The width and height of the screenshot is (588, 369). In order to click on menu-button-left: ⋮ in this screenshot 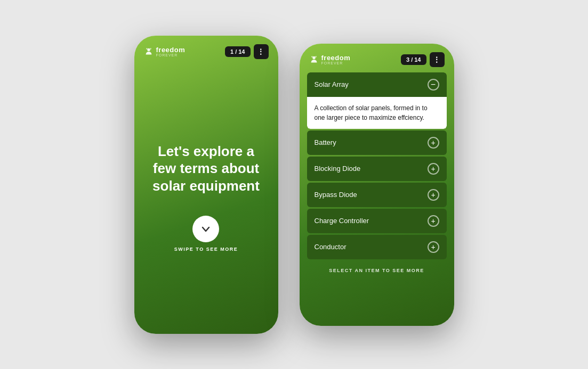, I will do `click(261, 52)`.